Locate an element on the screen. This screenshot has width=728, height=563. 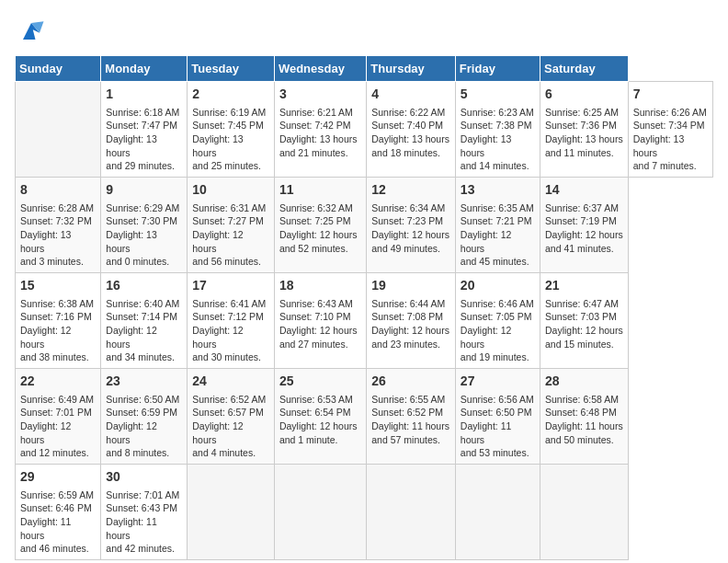
sunset: Sunset: 7:16 PM is located at coordinates (56, 316).